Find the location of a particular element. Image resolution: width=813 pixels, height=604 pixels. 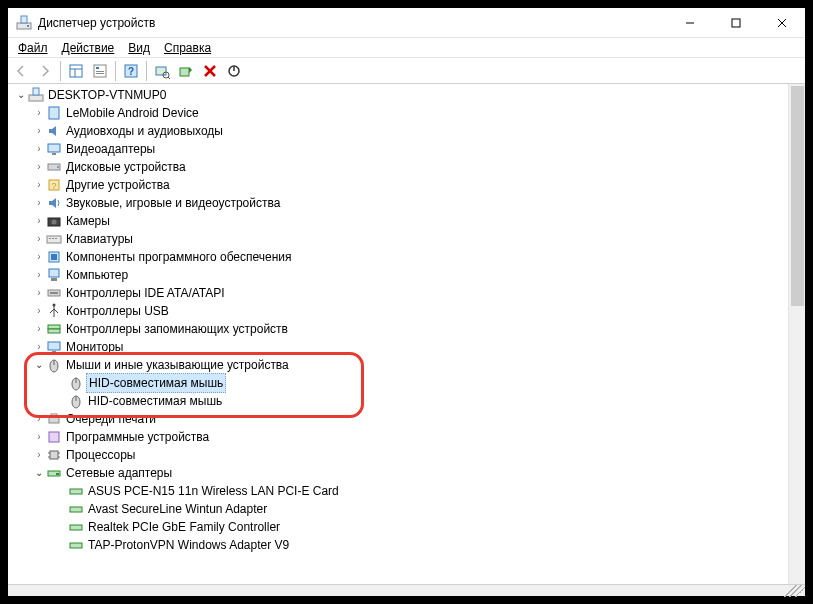

titlebar: Диспетчер устройств is located at coordinates (406, 23).